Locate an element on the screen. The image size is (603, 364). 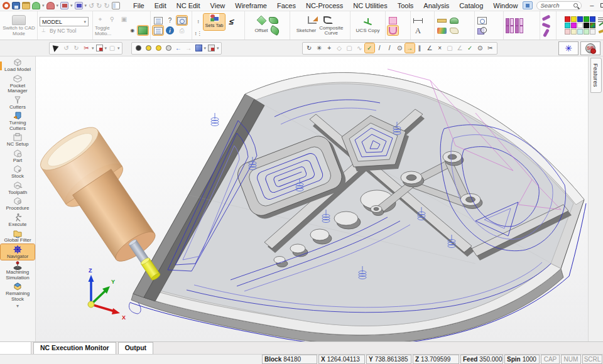
previous-view-icon: ← is located at coordinates (178, 48).